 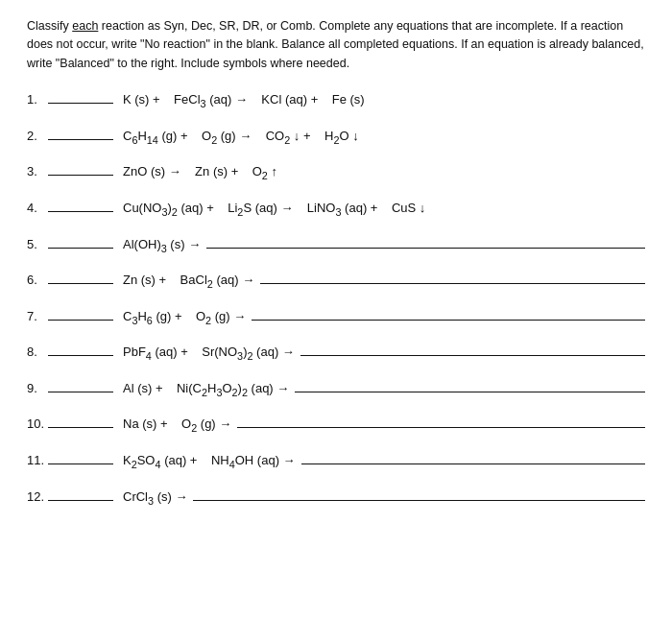 I want to click on reaction-row: 12.CrCl3 (s) →, so click(x=336, y=497).